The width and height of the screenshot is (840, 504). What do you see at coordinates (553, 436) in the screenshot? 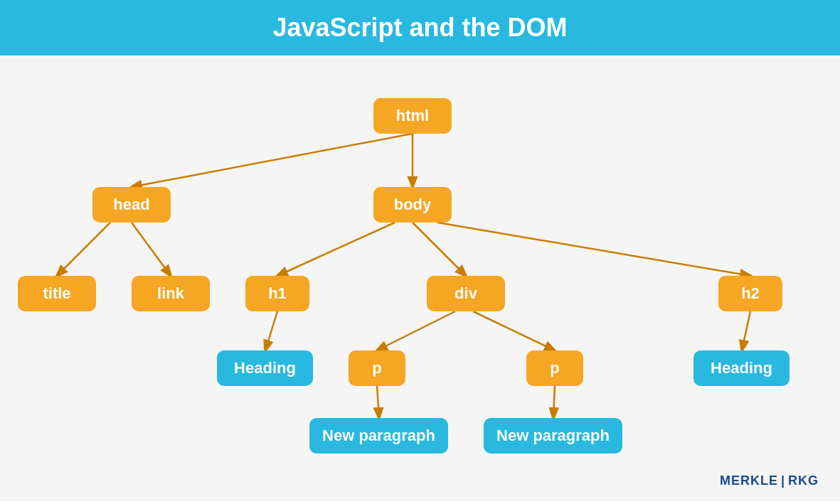
I see `node-newpara2: New paragraph` at bounding box center [553, 436].